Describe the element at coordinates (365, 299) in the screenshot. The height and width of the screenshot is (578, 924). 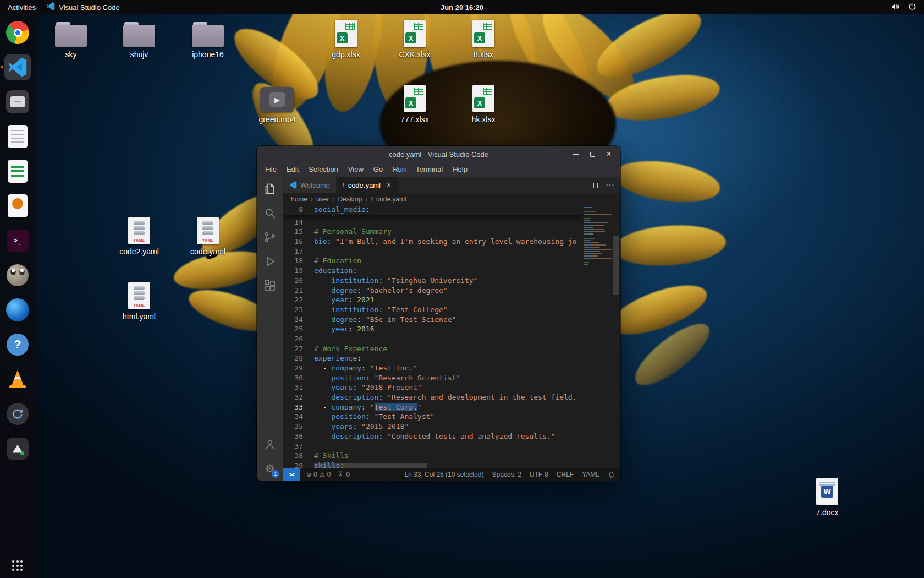
I see `code-token: 2021` at that location.